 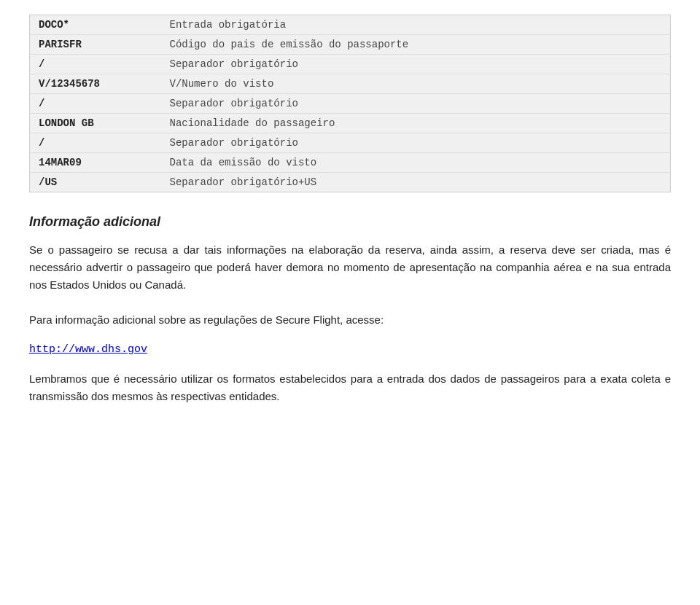 I want to click on table-cell-description: Data da emissão do visto, so click(x=416, y=163).